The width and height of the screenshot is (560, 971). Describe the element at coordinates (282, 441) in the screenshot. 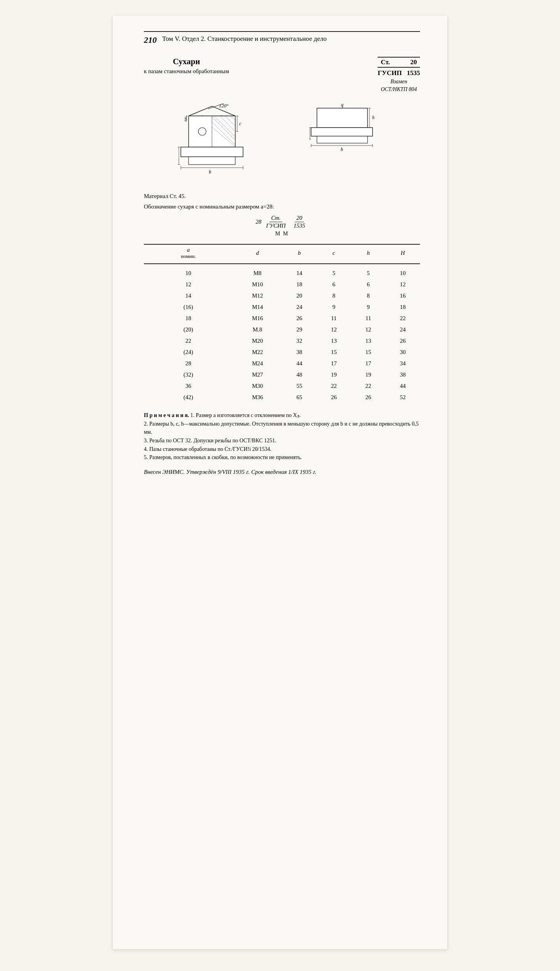

I see `note-line: 3. Резьба по ОСТ 32. Допуски резьбы по О…` at that location.